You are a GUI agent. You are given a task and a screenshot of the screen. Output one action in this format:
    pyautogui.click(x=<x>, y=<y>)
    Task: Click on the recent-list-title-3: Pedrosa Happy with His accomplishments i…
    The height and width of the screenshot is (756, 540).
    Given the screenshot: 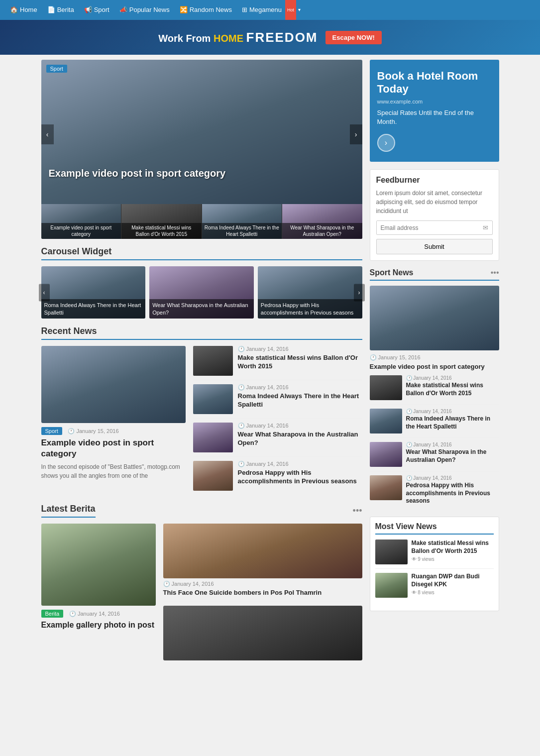 What is the action you would take?
    pyautogui.click(x=300, y=477)
    